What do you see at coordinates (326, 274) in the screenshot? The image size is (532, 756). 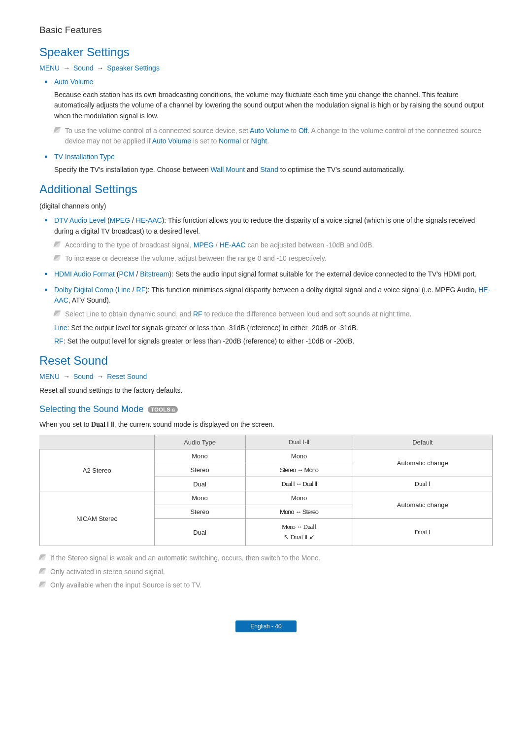 I see `hdmi-body: Sets the audio input signal format suita…` at bounding box center [326, 274].